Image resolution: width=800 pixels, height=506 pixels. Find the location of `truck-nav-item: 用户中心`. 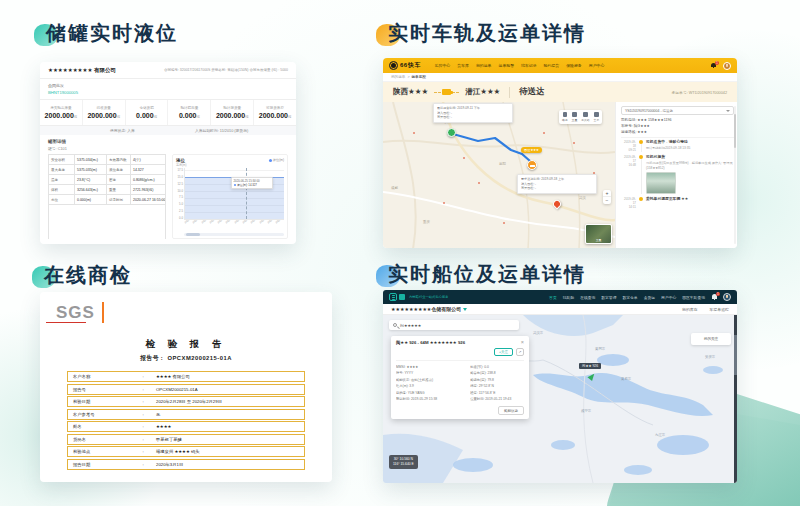

truck-nav-item: 用户中心 is located at coordinates (597, 66).